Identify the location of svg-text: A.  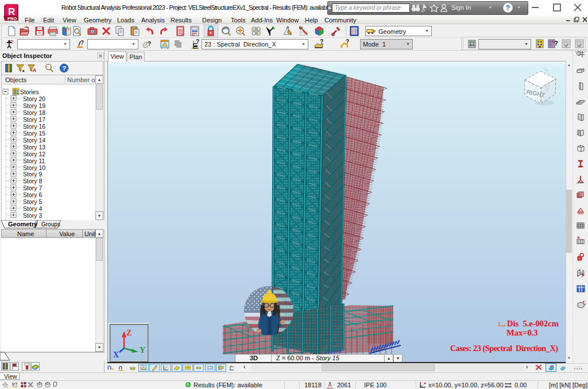
(34, 70).